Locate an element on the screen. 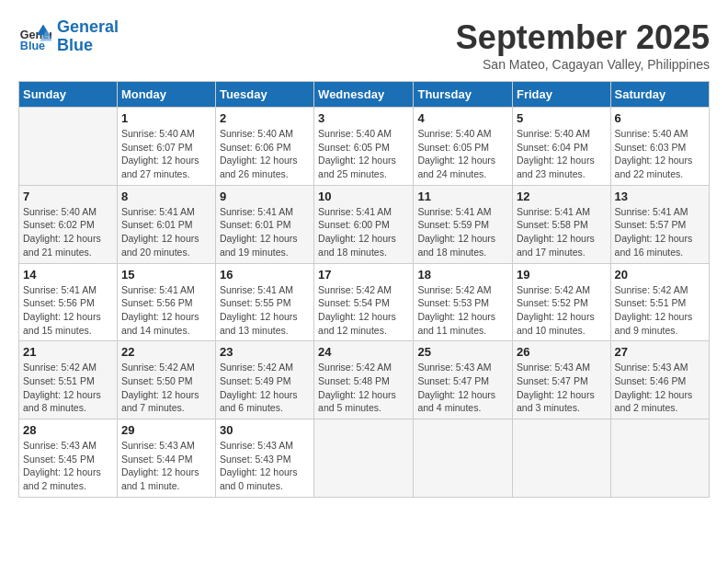 The image size is (728, 563). calendar-cell: 11Sunrise: 5:41 AM Sunset: 5:59 PM Dayli… is located at coordinates (463, 224).